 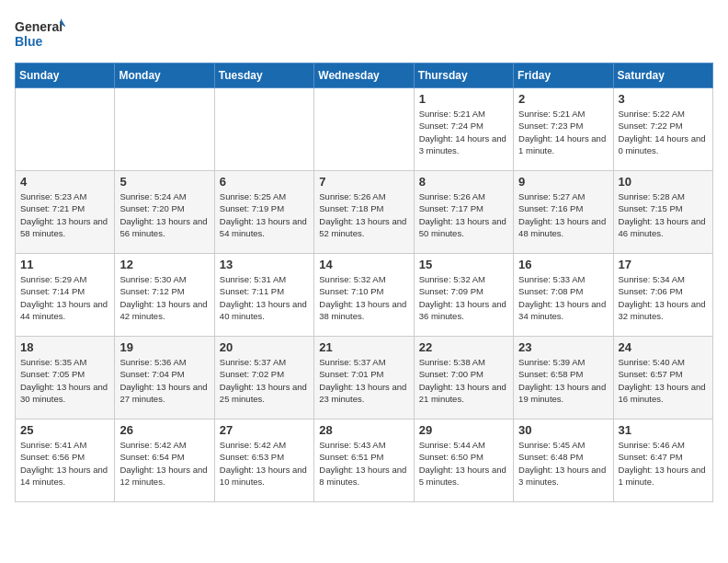 What do you see at coordinates (362, 310) in the screenshot?
I see `daylight: Daylight: 13 hours and 38 minutes.` at bounding box center [362, 310].